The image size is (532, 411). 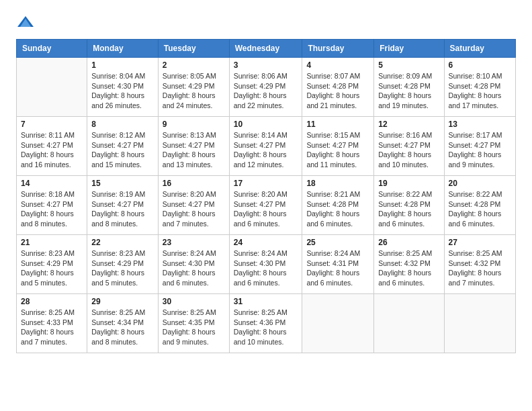 I want to click on day-number: 26, so click(x=408, y=242).